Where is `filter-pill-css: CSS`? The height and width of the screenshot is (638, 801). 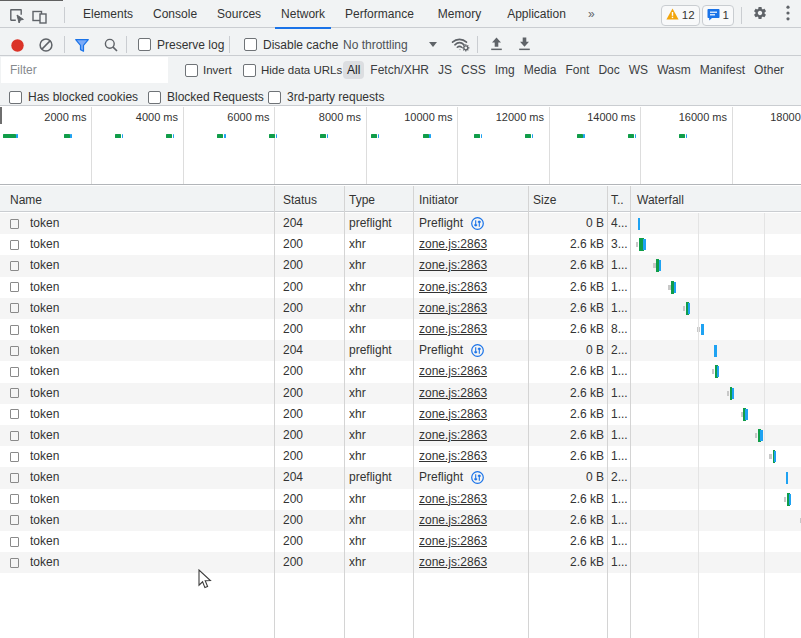 filter-pill-css: CSS is located at coordinates (474, 70).